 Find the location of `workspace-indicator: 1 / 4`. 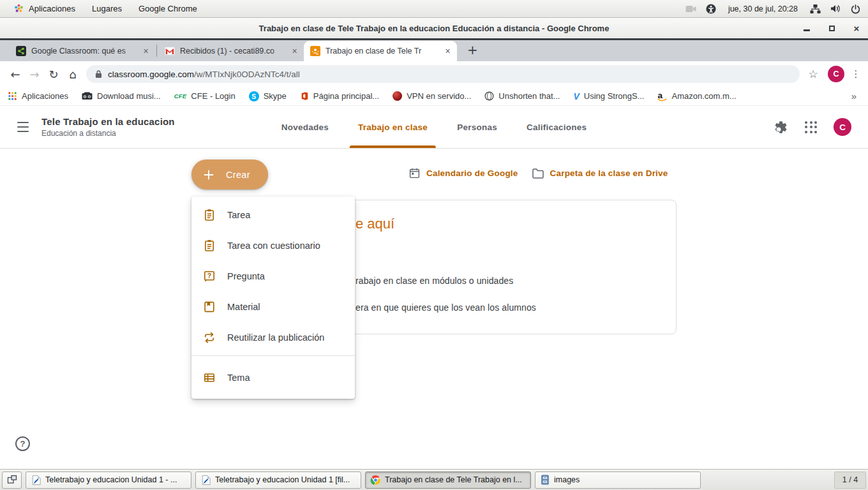

workspace-indicator: 1 / 4 is located at coordinates (850, 480).